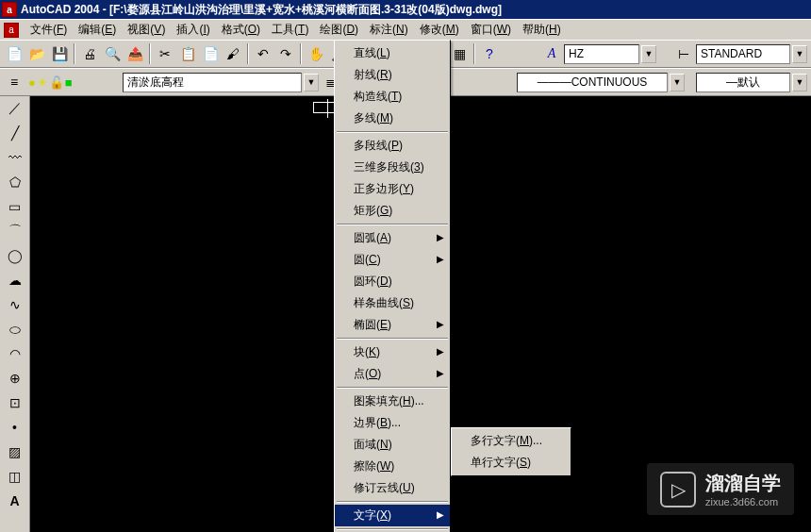 The width and height of the screenshot is (811, 532). Describe the element at coordinates (392, 281) in the screenshot. I see `menu-item-圆环: 圆环(D)` at that location.